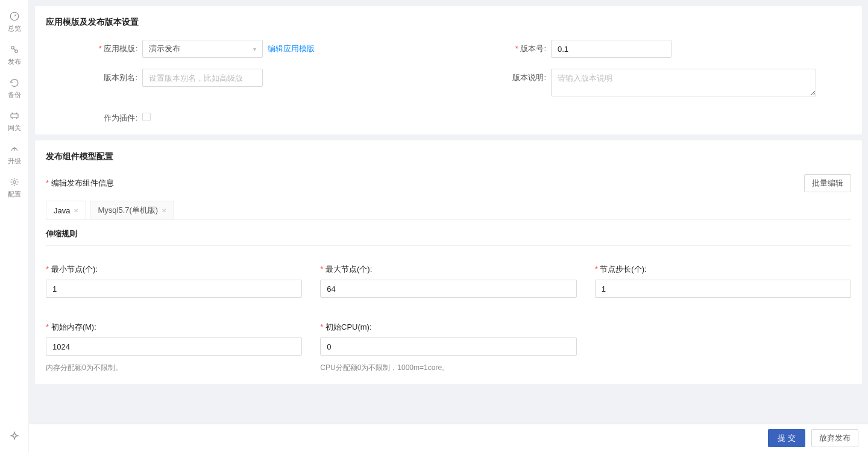 Image resolution: width=868 pixels, height=452 pixels. I want to click on version-input, so click(611, 49).